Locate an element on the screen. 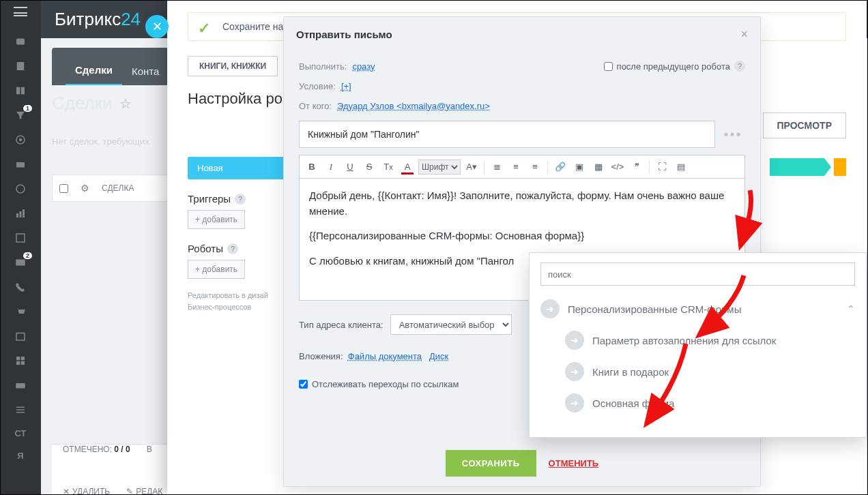 The image size is (868, 495). cancel-button: ОТМЕНИТЬ is located at coordinates (574, 464).